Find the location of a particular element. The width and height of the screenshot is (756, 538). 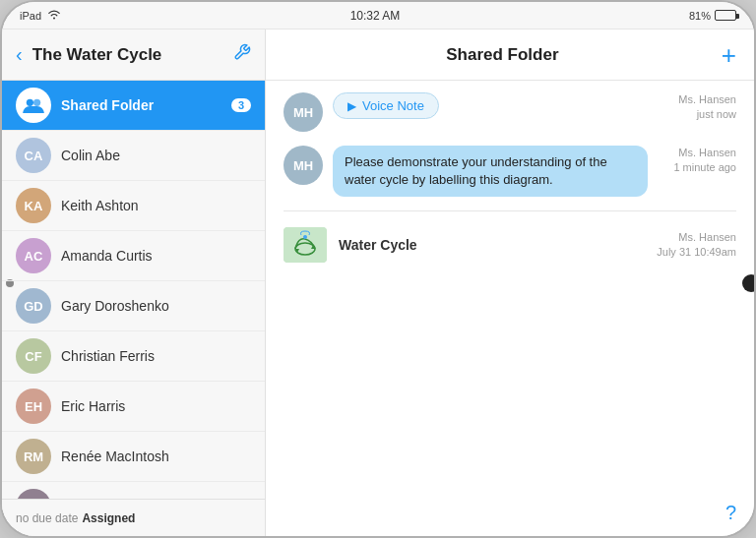

status-bar: iPad 10:32 AM 81% is located at coordinates (378, 16).